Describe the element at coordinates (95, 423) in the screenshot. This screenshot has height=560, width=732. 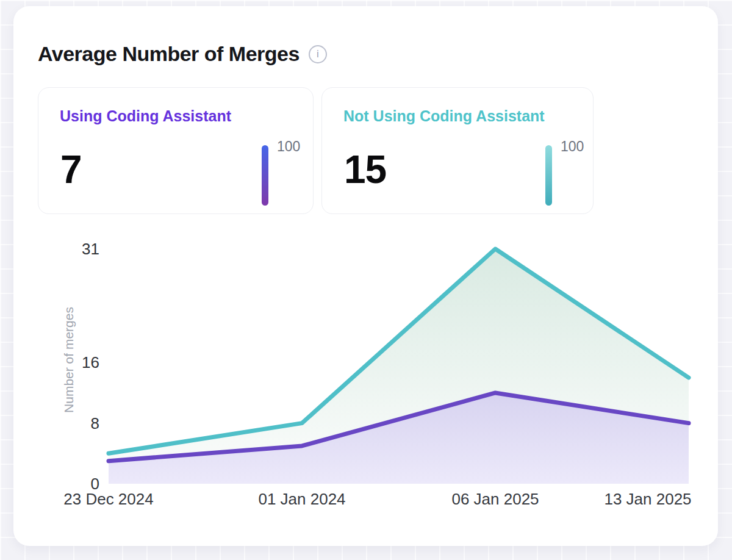
I see `y-tick-label: 8` at that location.